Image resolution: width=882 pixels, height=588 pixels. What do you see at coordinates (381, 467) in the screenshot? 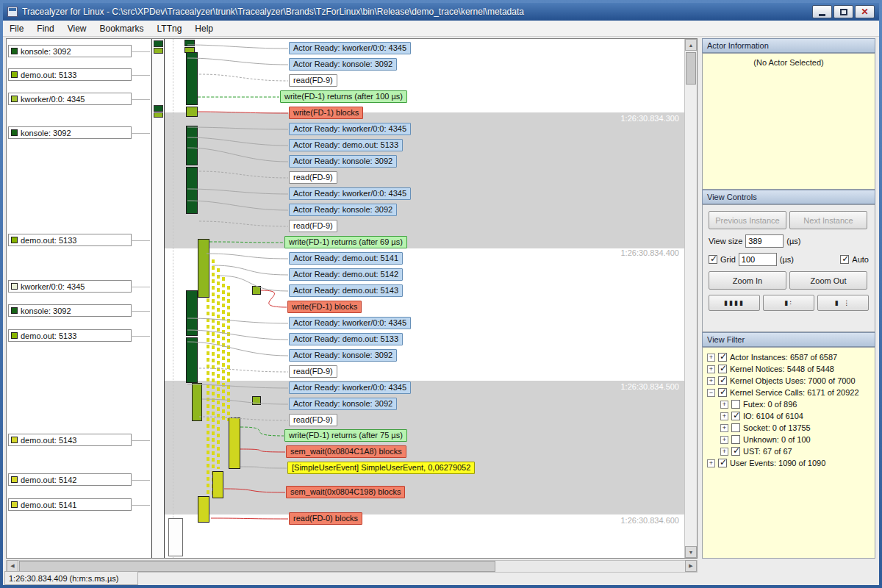
I see `event-label: [SimpleUserEvent] SimpleUserEvent, 0,062…` at bounding box center [381, 467].